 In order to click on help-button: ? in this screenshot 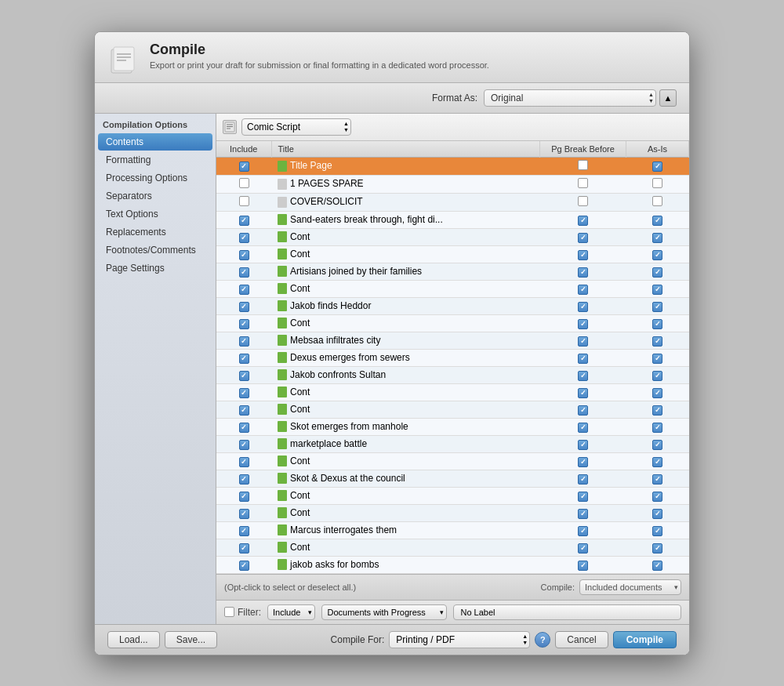, I will do `click(543, 640)`.